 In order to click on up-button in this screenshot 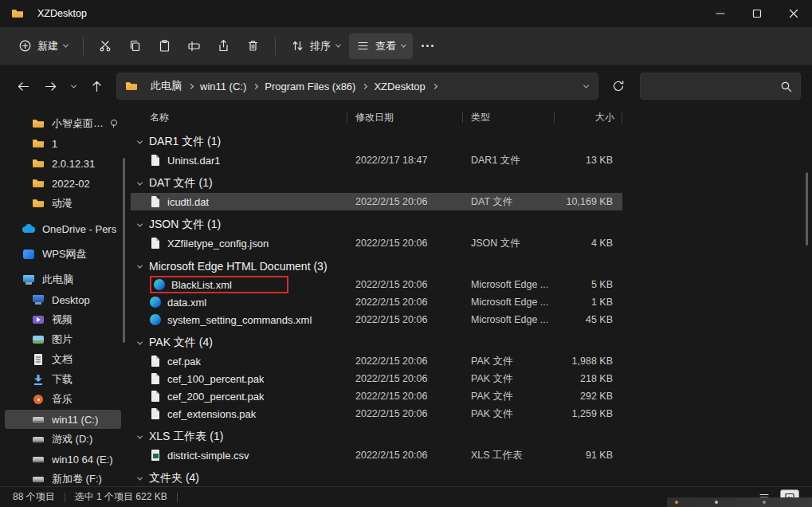, I will do `click(96, 86)`.